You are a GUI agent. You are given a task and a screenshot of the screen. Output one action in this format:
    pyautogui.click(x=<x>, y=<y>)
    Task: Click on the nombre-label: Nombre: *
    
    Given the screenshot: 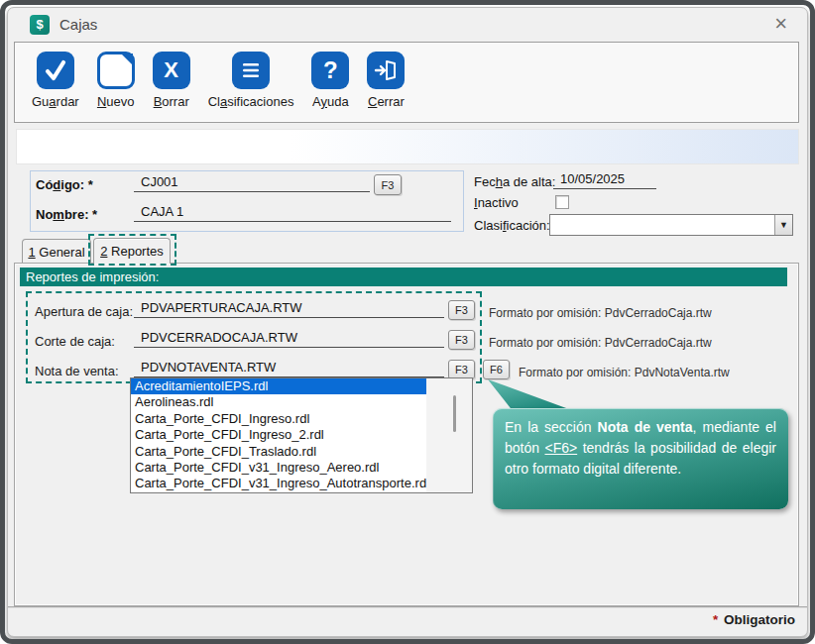 What is the action you would take?
    pyautogui.click(x=66, y=214)
    